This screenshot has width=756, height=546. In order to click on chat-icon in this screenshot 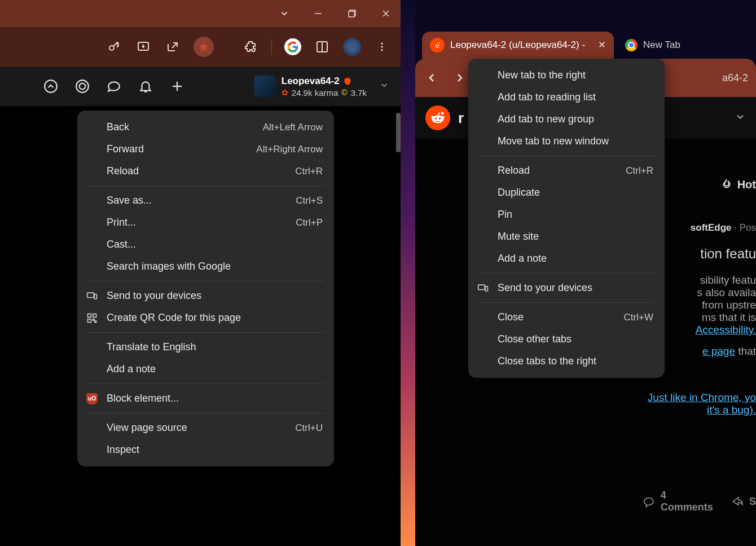, I will do `click(114, 86)`.